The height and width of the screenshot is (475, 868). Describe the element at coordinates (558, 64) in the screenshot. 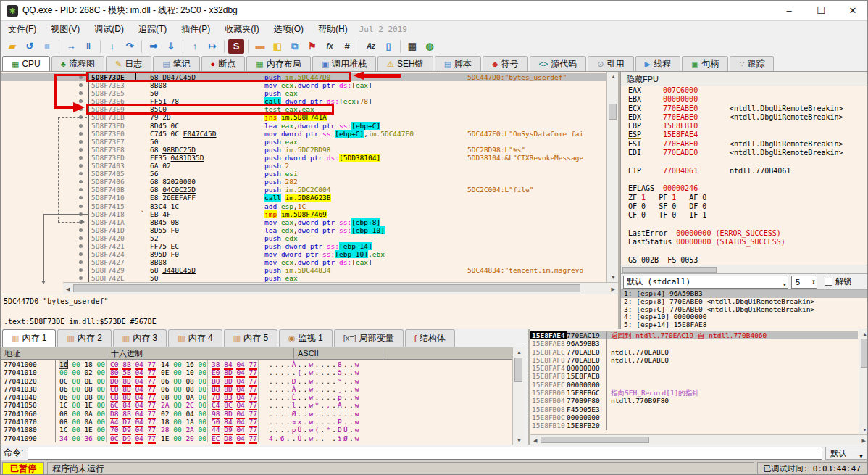

I see `tab-源代码: <>源代码` at that location.